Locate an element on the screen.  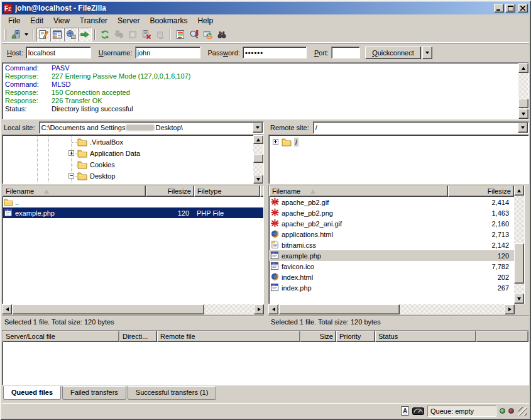
toolbar-grip is located at coordinates (5, 35).